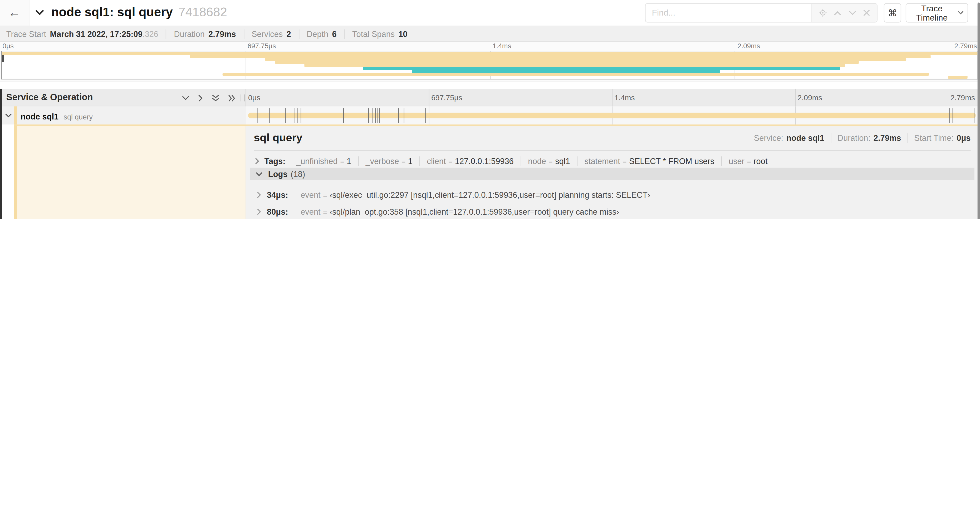 The image size is (980, 519). I want to click on trace-summary-bar: Trace StartMarch 31 2022, 17:25:09.326Du…, so click(490, 34).